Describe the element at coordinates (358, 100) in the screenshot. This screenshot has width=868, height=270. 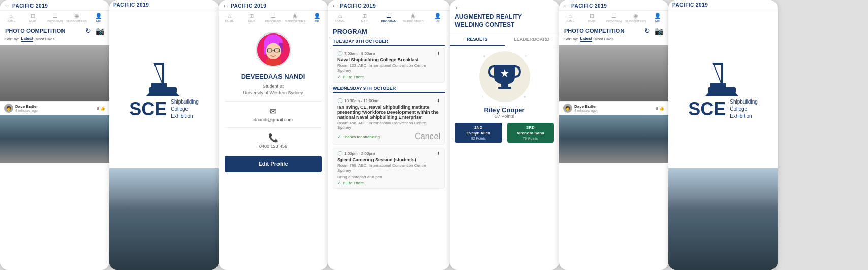
I see `event-time-2: 🕐 10:00am - 11:00am` at that location.